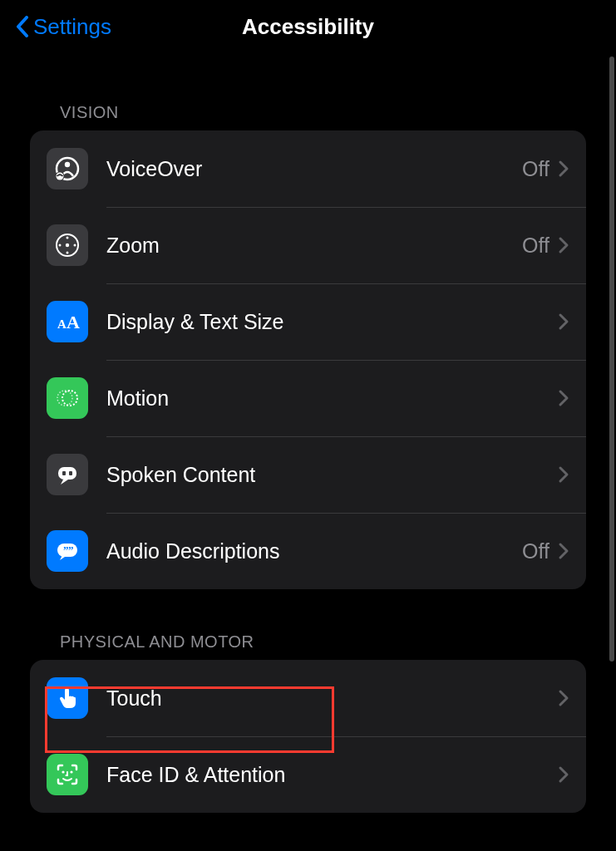 Image resolution: width=616 pixels, height=851 pixels. What do you see at coordinates (308, 698) in the screenshot?
I see `row-touch: Touch` at bounding box center [308, 698].